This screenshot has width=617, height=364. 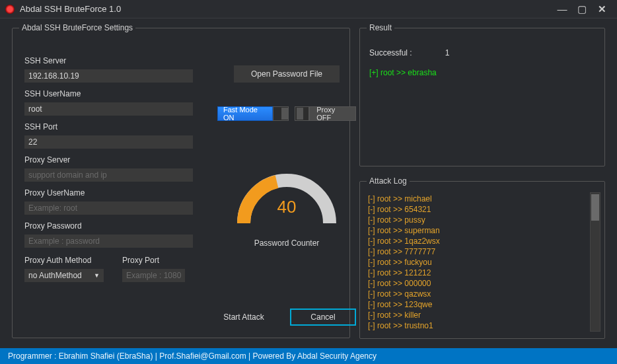 What do you see at coordinates (55, 275) in the screenshot?
I see `proxy-auth-value: no AuthMethod` at bounding box center [55, 275].